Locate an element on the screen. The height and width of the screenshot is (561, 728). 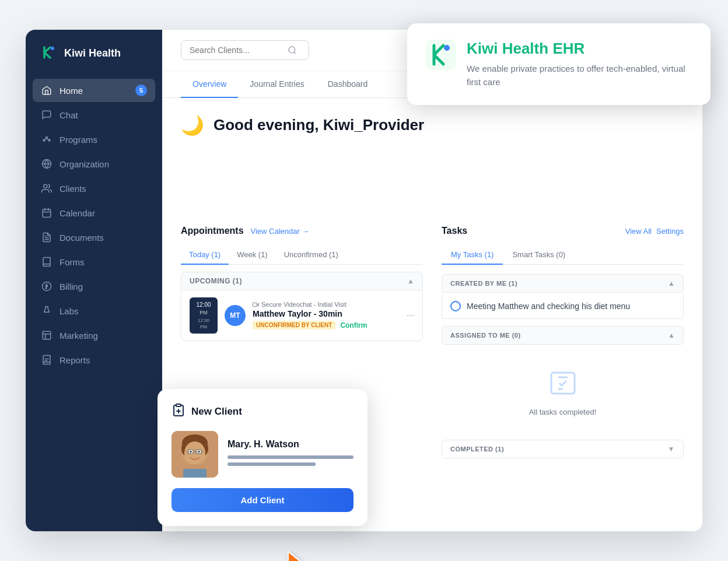
forms-label: Forms is located at coordinates (72, 262).